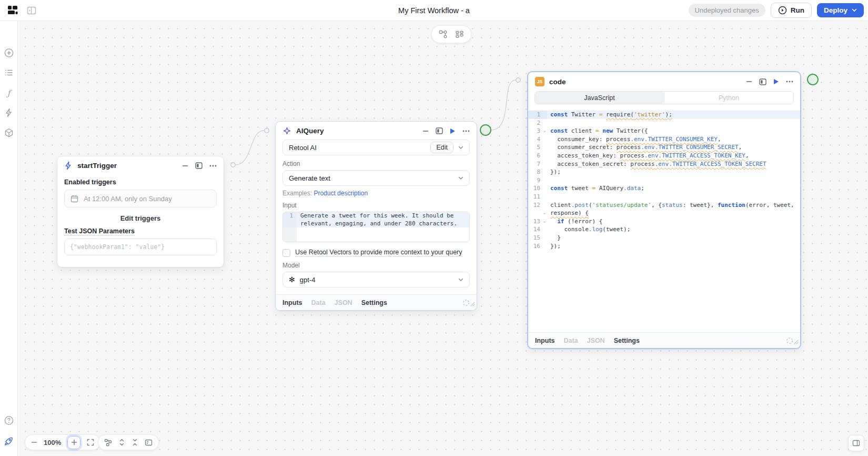 Image resolution: width=868 pixels, height=456 pixels. Describe the element at coordinates (13, 11) in the screenshot. I see `retool-logo-icon` at that location.